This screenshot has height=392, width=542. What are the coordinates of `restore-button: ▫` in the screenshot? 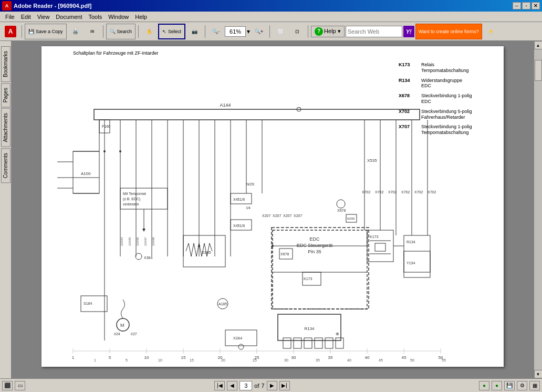 It's located at (526, 6).